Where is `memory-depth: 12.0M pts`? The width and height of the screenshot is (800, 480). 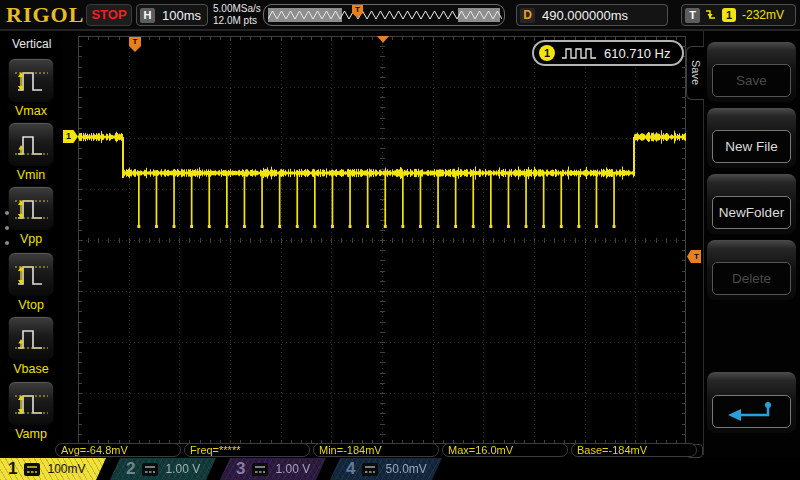
memory-depth: 12.0M pts is located at coordinates (237, 21).